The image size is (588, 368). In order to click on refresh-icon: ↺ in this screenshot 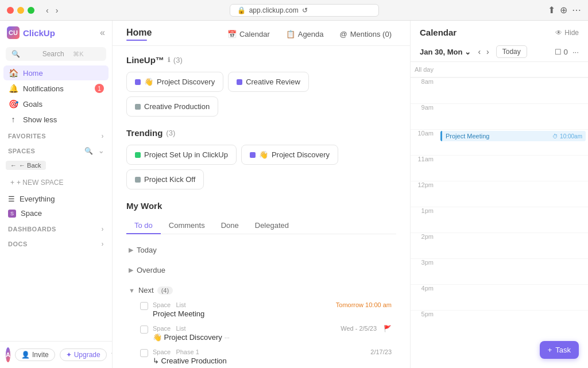, I will do `click(305, 10)`.